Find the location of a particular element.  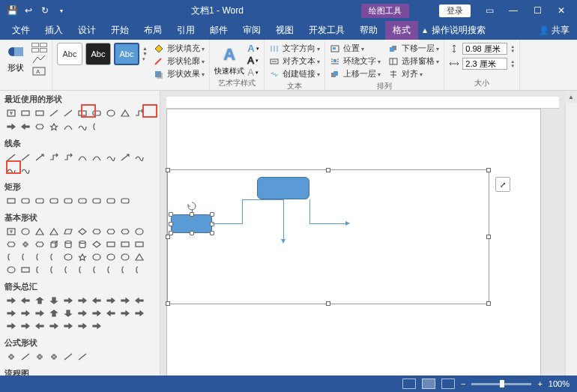

shape-effects-button: 形状效果 is located at coordinates (179, 73).